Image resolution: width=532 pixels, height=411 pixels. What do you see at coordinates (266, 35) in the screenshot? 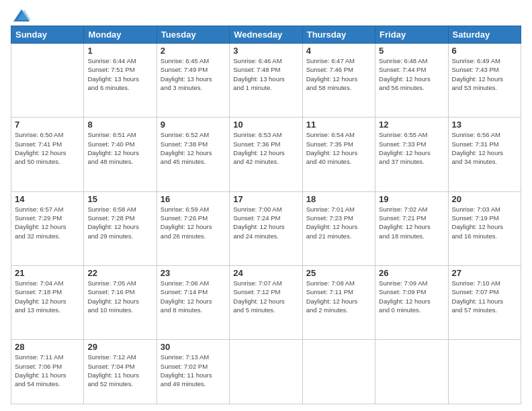
I see `header-row: SundayMondayTuesdayWednesdayThursdayFrid…` at bounding box center [266, 35].